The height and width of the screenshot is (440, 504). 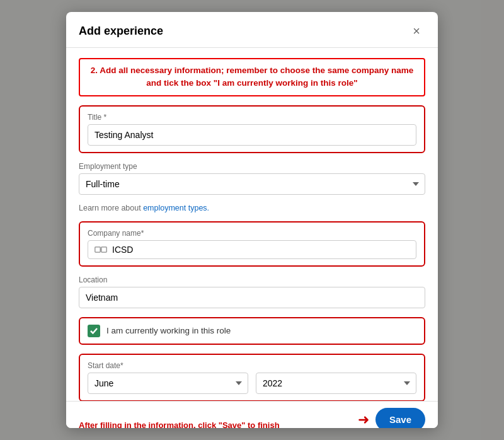 What do you see at coordinates (252, 117) in the screenshot?
I see `title-label: Title *` at bounding box center [252, 117].